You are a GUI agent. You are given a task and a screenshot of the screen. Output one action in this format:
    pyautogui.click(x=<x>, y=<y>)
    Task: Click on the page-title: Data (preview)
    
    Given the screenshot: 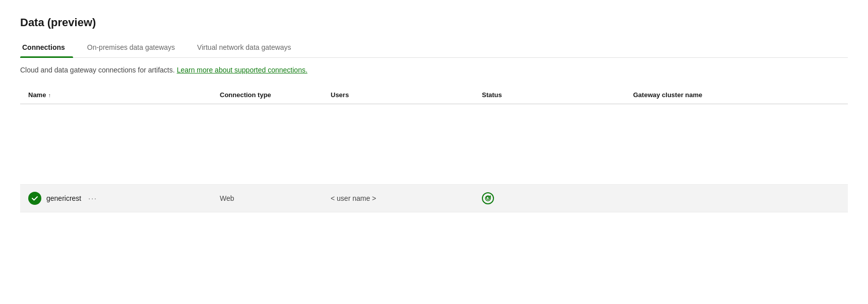 What is the action you would take?
    pyautogui.click(x=434, y=23)
    